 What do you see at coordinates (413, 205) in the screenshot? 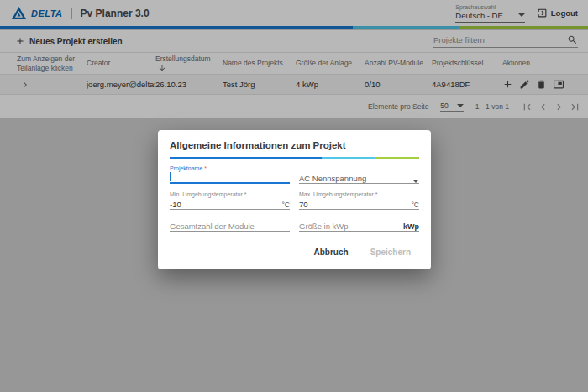
I see `max-temp-unit: °C` at bounding box center [413, 205].